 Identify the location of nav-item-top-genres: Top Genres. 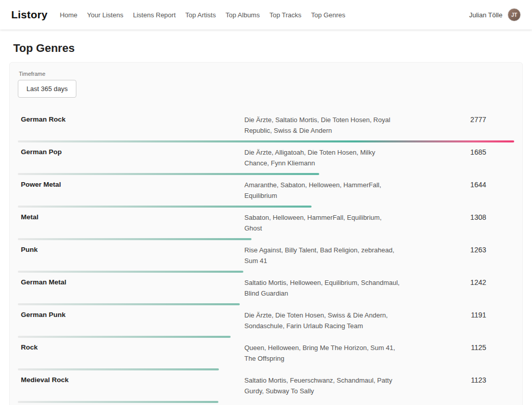
(328, 15).